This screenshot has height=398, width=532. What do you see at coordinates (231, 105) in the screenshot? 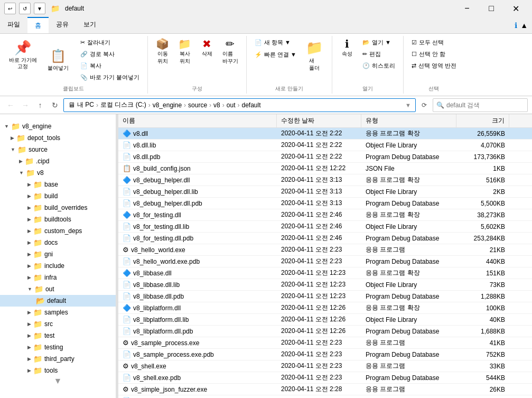
I see `path-out: out` at bounding box center [231, 105].